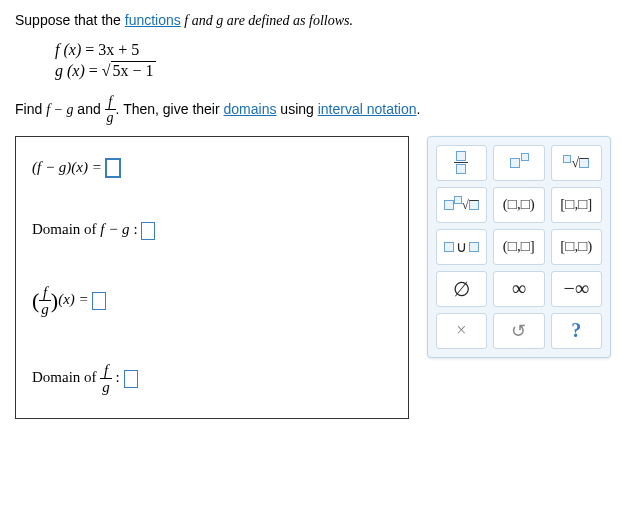 Image resolution: width=626 pixels, height=518 pixels. Describe the element at coordinates (518, 331) in the screenshot. I see `reset-icon: ↺` at that location.